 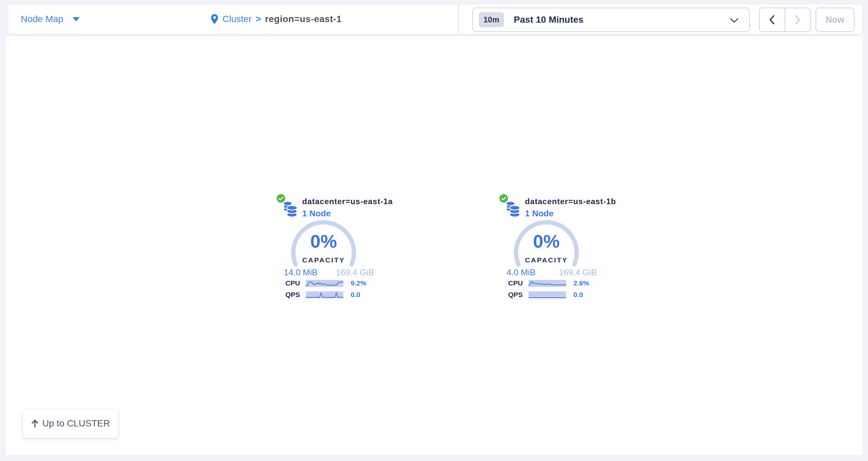 I want to click on time-pager, so click(x=785, y=20).